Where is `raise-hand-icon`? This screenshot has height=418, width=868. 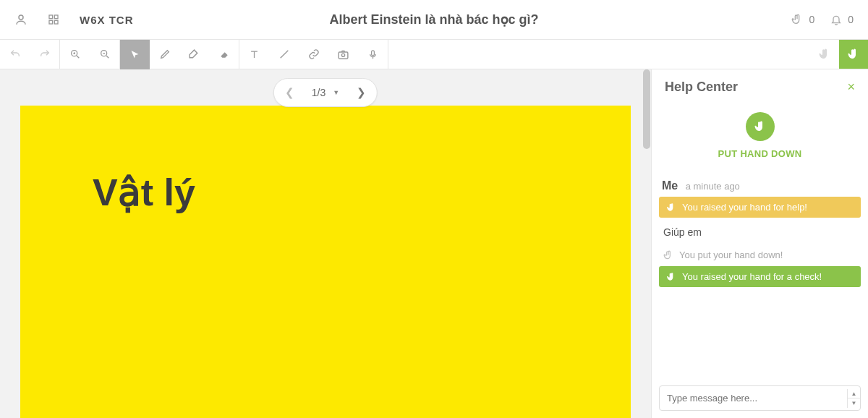
raise-hand-icon is located at coordinates (825, 54).